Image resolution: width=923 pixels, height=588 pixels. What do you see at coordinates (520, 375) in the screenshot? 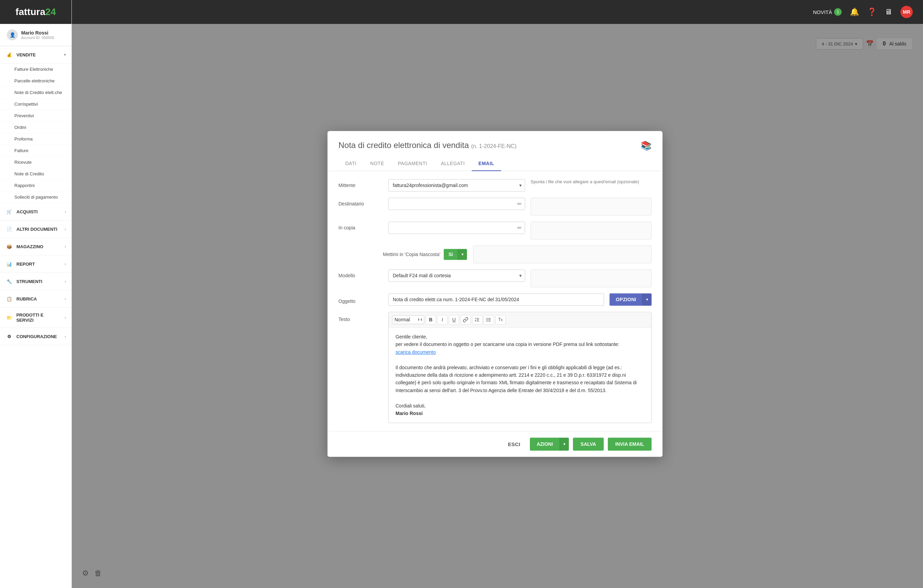
I see `editor-content: Gentile cliente, per vedere il documento…` at bounding box center [520, 375].